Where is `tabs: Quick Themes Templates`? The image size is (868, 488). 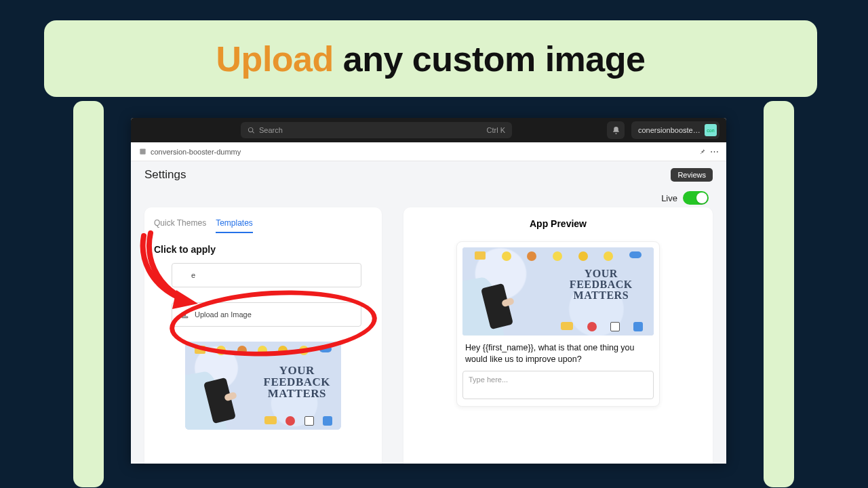 tabs: Quick Themes Templates is located at coordinates (263, 224).